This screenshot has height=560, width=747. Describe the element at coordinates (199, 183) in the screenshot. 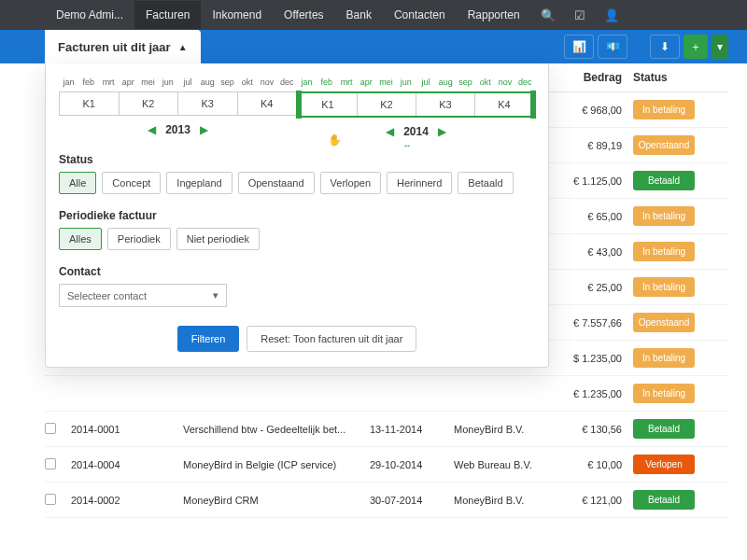

I see `pill-ingepland: Ingepland` at that location.